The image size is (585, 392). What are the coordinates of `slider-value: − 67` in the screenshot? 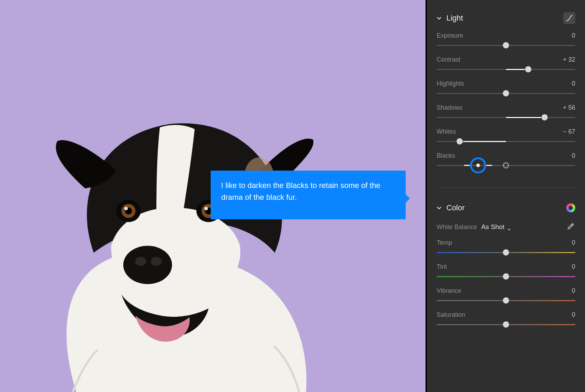 It's located at (569, 132).